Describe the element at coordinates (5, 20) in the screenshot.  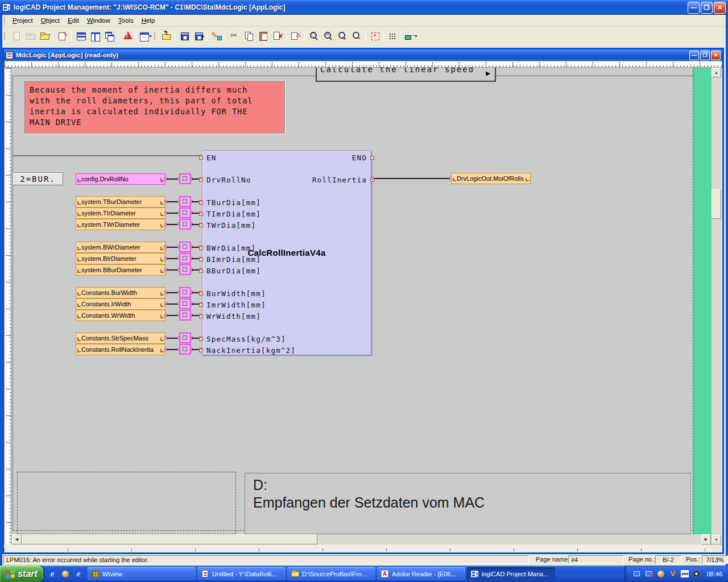
I see `menubar-grip-handle` at that location.